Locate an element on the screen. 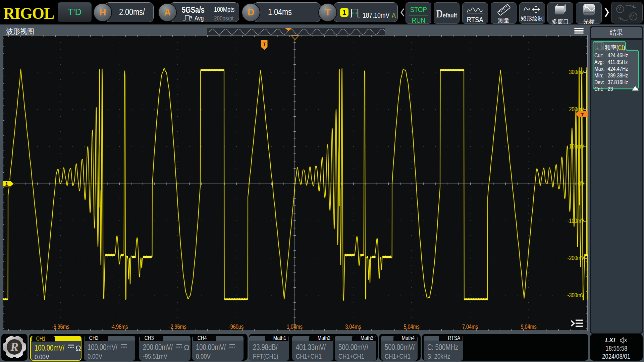 Image resolution: width=644 pixels, height=362 pixels. svg-text: -4.96ms is located at coordinates (119, 326).